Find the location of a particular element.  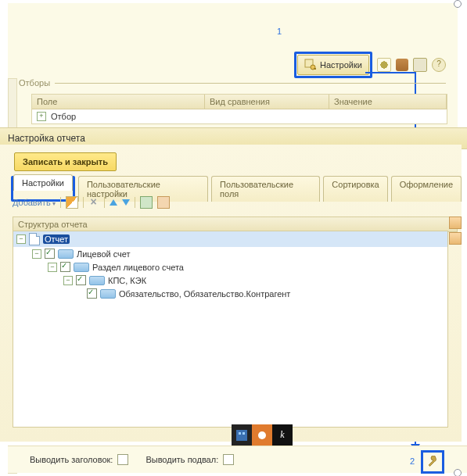

tree-node: − Раздел лицевого счета is located at coordinates (230, 267).